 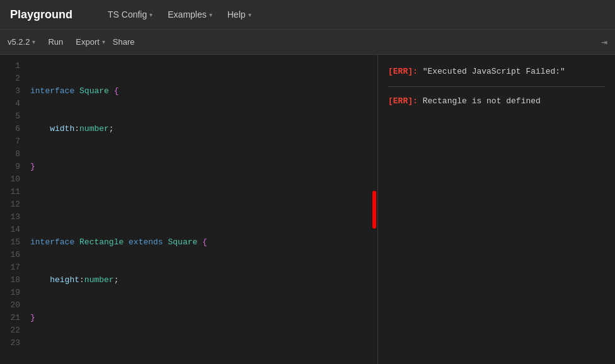 I want to click on line-num: 11, so click(x=13, y=192).